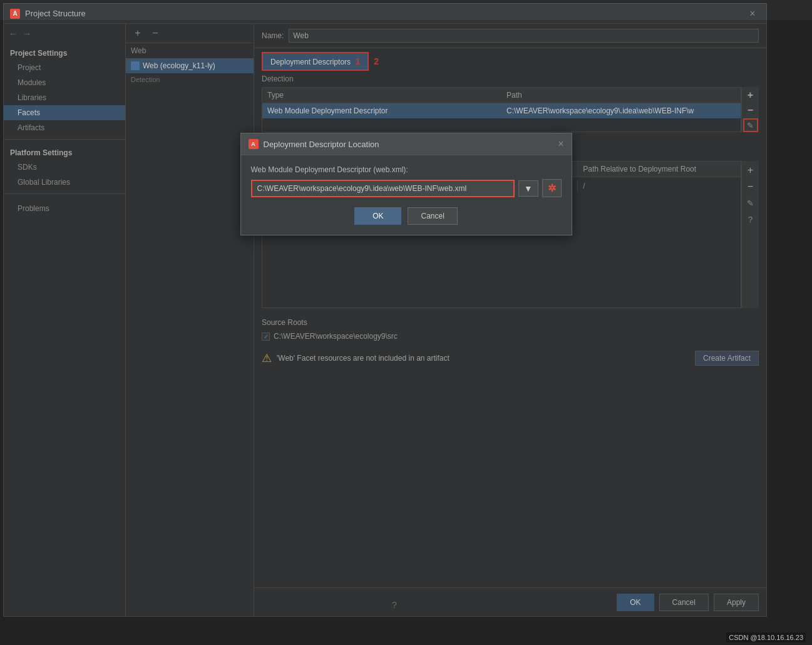 The image size is (812, 645). What do you see at coordinates (411, 144) in the screenshot?
I see `modal-title: Deployment Descriptor Location` at bounding box center [411, 144].